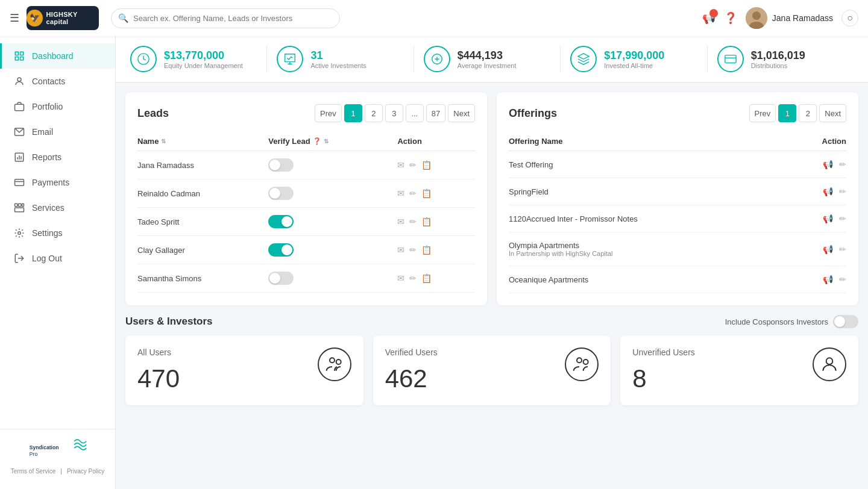  What do you see at coordinates (58, 56) in the screenshot?
I see `sidebar-item-dashboard: Dashboard` at bounding box center [58, 56].